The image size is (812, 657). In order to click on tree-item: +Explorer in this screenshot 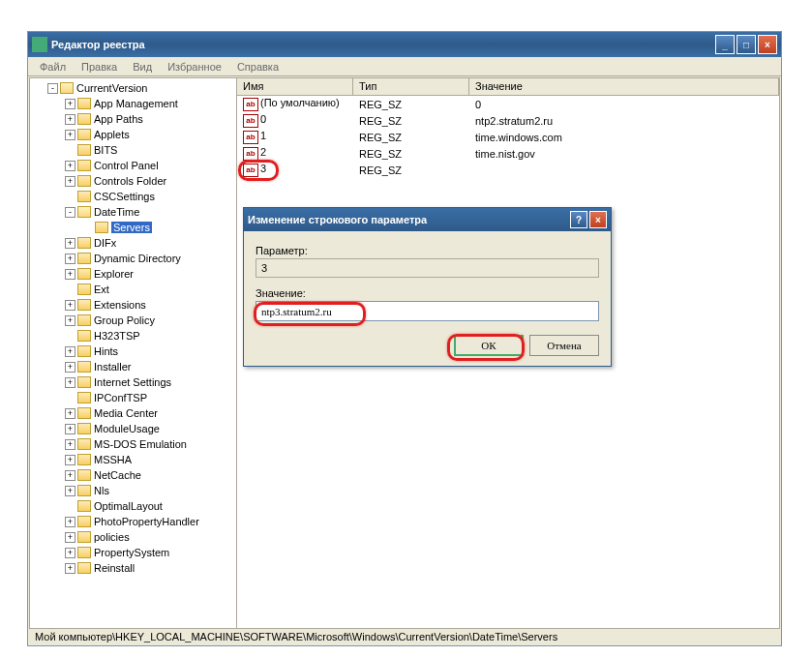, I will do `click(151, 274)`.